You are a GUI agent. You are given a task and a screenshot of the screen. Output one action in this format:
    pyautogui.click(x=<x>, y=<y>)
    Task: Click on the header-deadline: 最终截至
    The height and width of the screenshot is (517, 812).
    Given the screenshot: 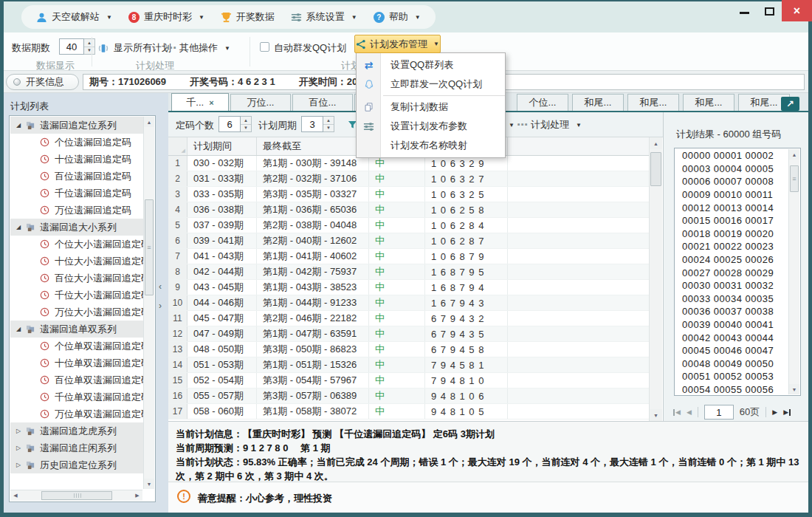 What is the action you would take?
    pyautogui.click(x=313, y=146)
    